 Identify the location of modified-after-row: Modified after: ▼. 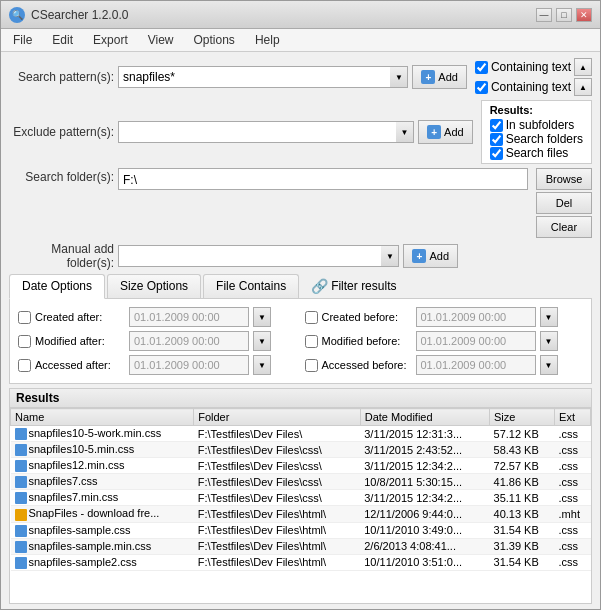
(158, 341).